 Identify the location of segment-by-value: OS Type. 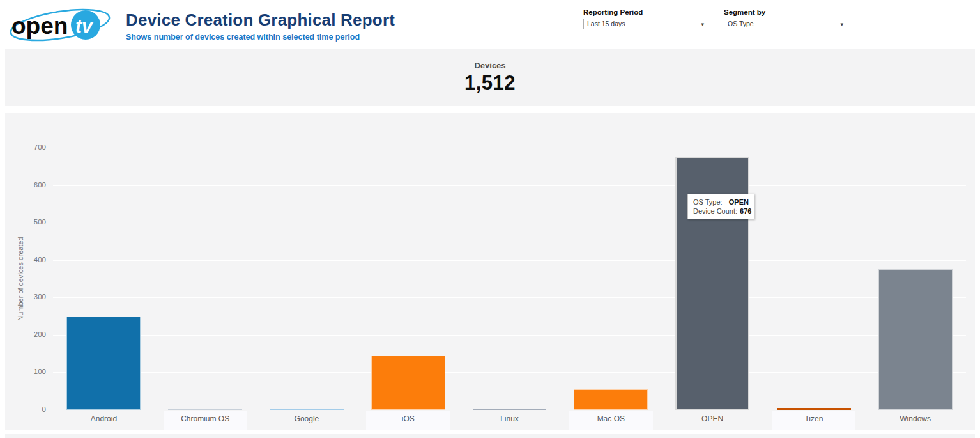
(741, 24).